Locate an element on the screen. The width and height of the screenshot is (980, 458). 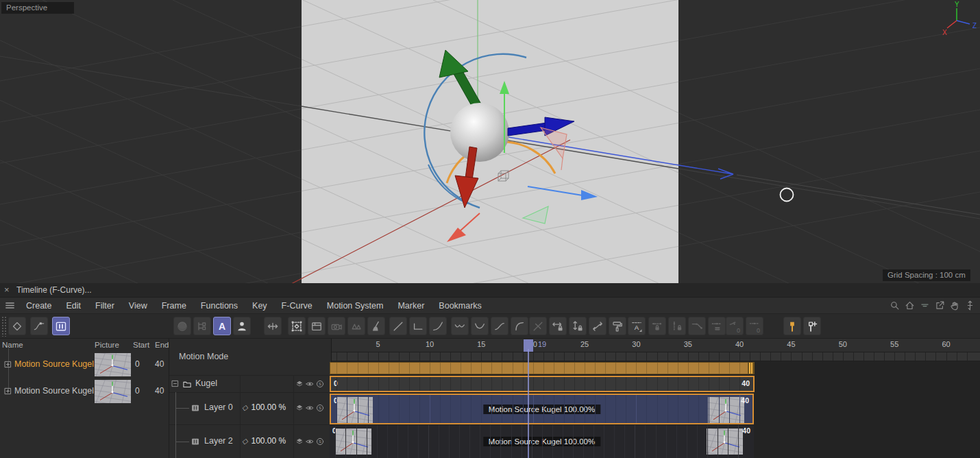
popout-icon is located at coordinates (940, 306).